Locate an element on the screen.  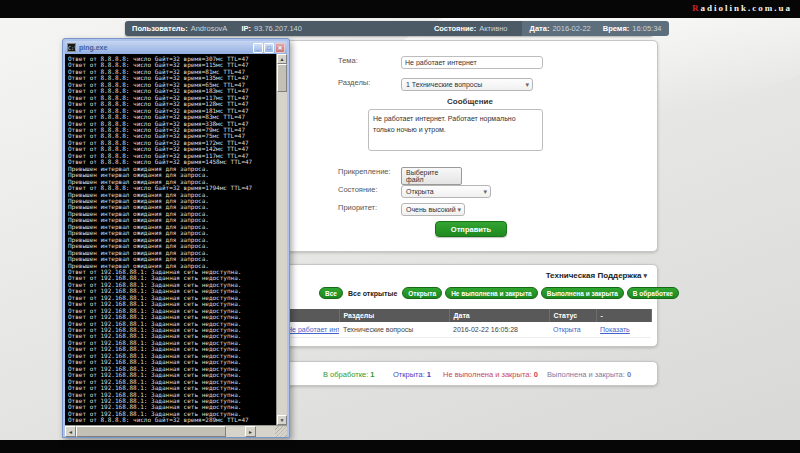
ip-label: IP: is located at coordinates (246, 28).